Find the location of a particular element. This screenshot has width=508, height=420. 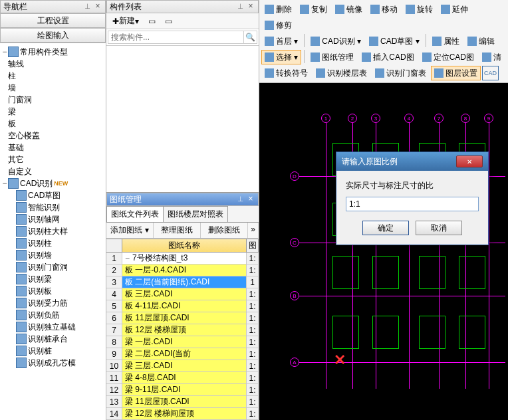

toolbar-button: CAD识别 ▾ is located at coordinates (336, 41).